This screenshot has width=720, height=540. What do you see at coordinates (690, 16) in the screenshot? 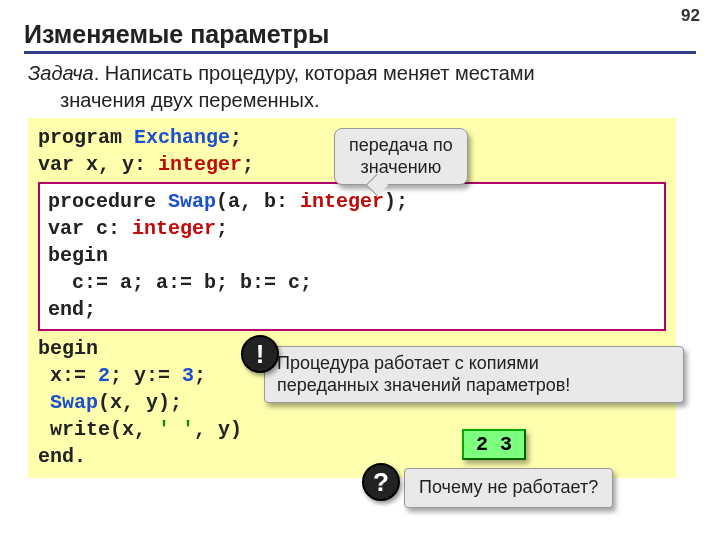
I see `page-number: 92` at bounding box center [690, 16].